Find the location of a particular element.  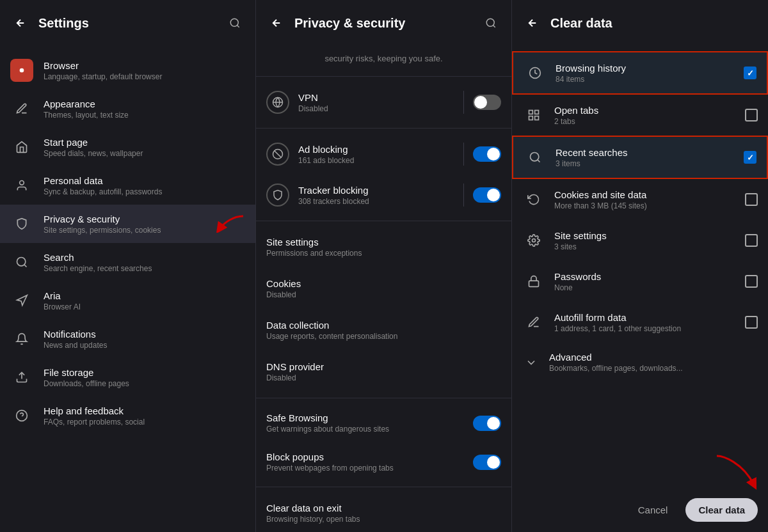

autofill-icon is located at coordinates (534, 322).